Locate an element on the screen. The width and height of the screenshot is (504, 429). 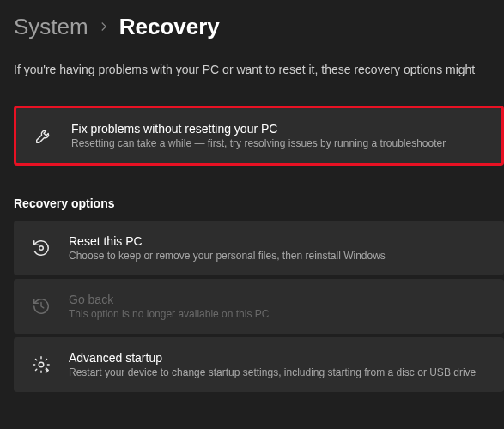
reset-pc-card: Reset this PC Choose to keep or remove y… is located at coordinates (259, 248).